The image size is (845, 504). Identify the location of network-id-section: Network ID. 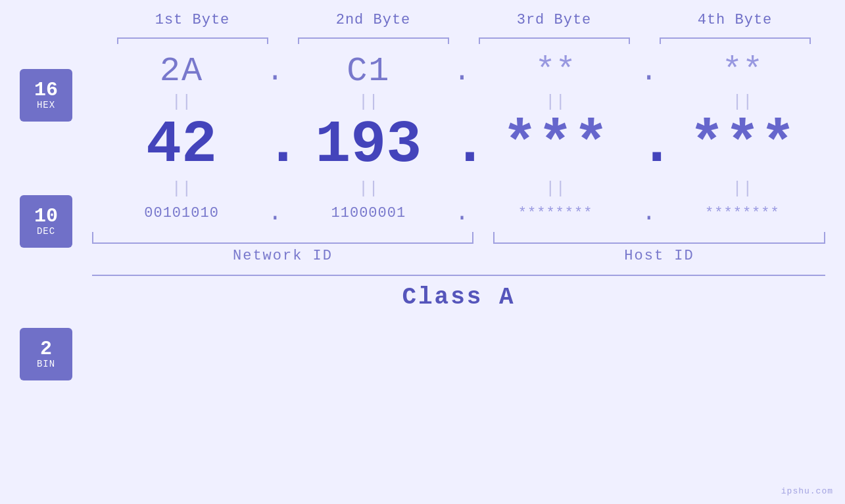
(283, 248).